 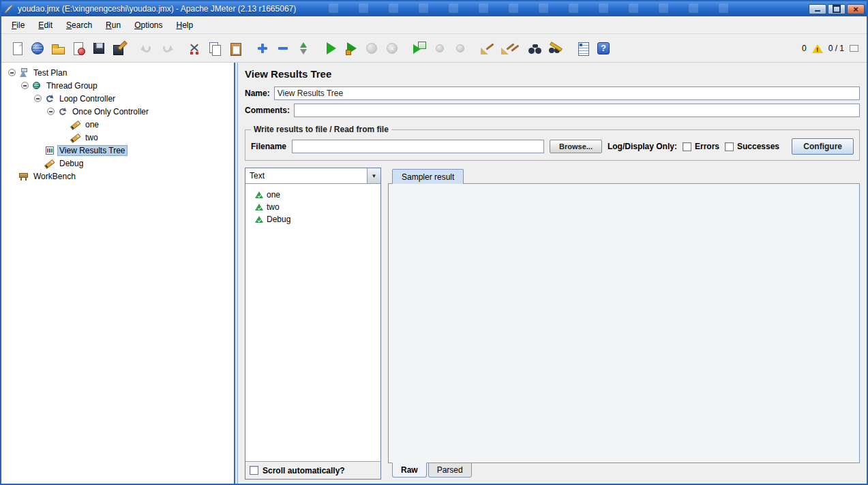 I want to click on open-file-button, so click(x=58, y=48).